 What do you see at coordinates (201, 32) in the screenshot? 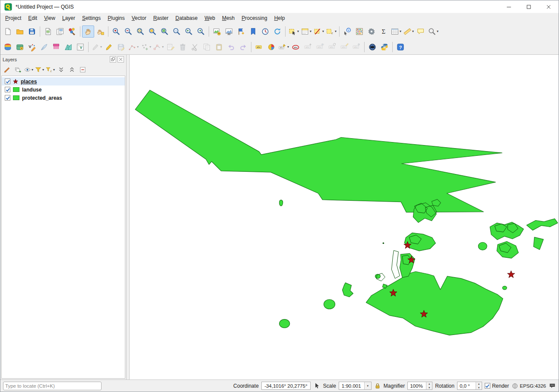
I see `zoom-next-button` at bounding box center [201, 32].